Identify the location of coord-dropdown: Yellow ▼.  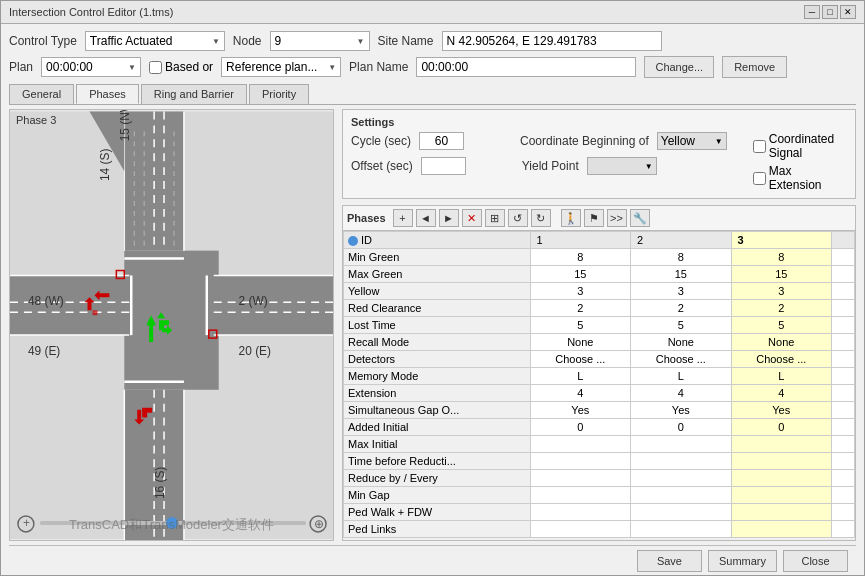
(692, 141).